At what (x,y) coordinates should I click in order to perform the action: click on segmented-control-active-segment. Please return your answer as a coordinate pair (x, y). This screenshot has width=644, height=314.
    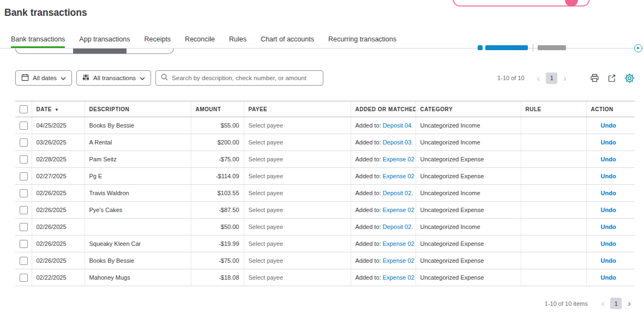
    Looking at the image, I should click on (100, 51).